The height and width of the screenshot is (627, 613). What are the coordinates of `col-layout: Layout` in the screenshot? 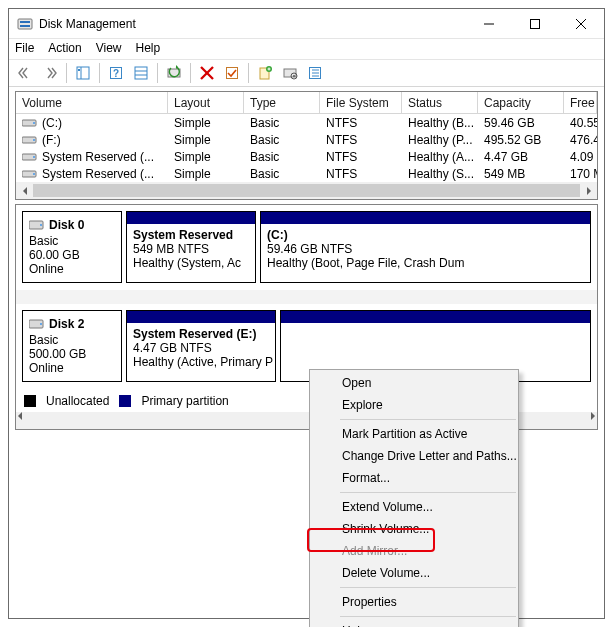 It's located at (206, 103).